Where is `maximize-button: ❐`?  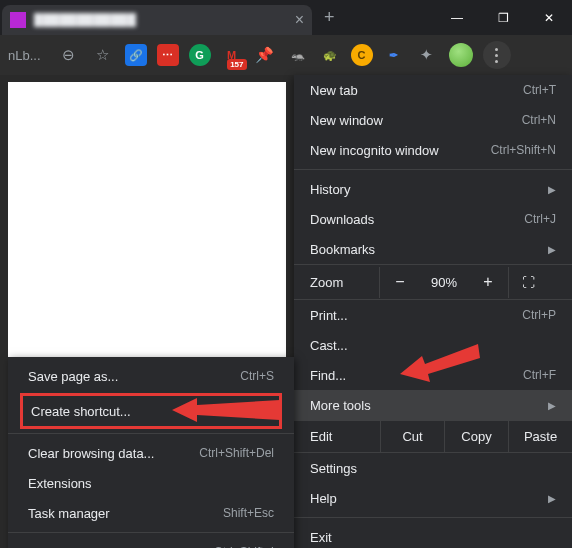
maximize-button: ❐ is located at coordinates (503, 18).